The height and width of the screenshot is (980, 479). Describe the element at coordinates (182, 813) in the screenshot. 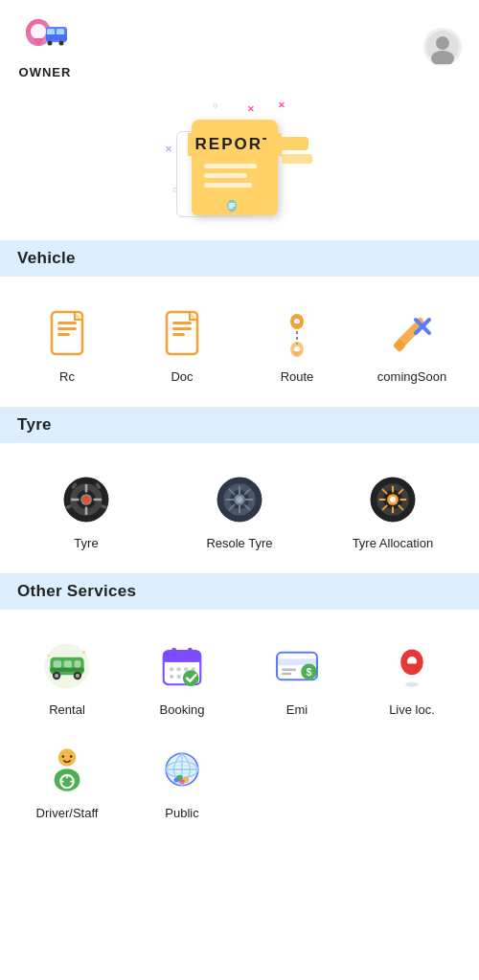

I see `public-label: Public` at that location.